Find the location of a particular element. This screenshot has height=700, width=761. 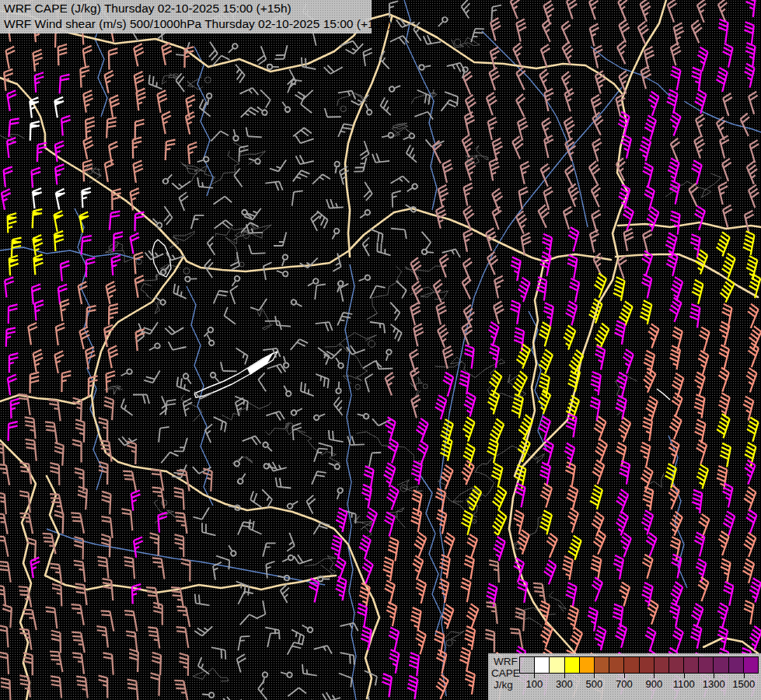

country-border is located at coordinates (687, 275).